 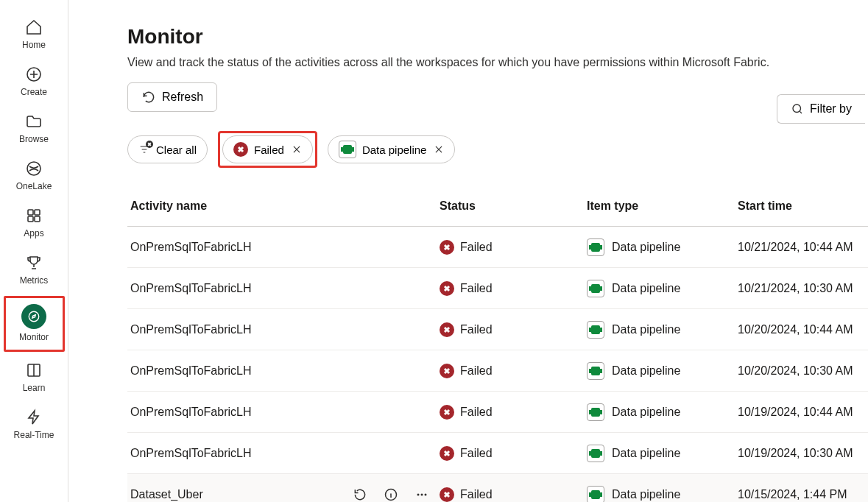 What do you see at coordinates (802, 206) in the screenshot?
I see `col-start-time: Start time` at bounding box center [802, 206].